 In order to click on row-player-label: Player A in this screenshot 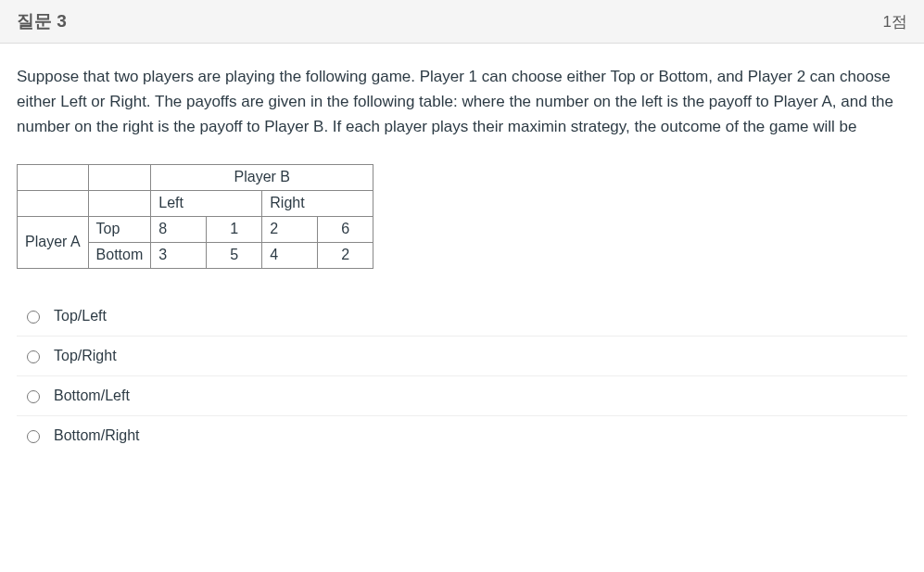, I will do `click(54, 242)`.